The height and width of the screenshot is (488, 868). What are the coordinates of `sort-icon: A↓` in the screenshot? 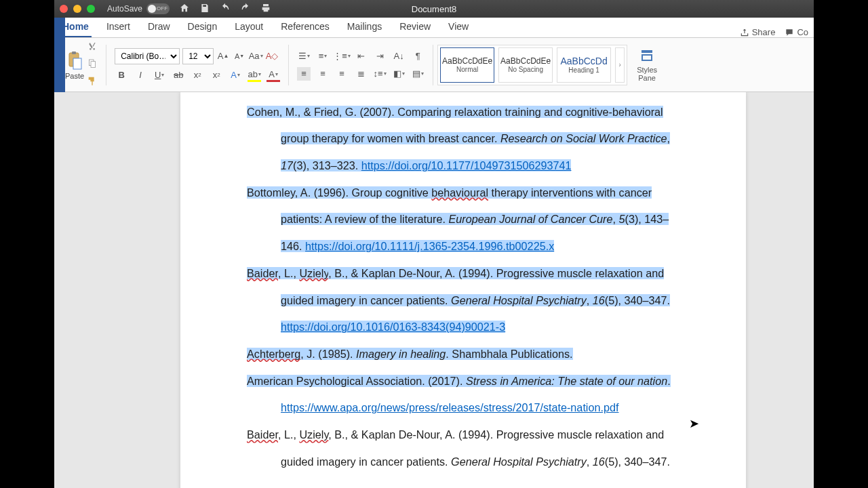 It's located at (399, 56).